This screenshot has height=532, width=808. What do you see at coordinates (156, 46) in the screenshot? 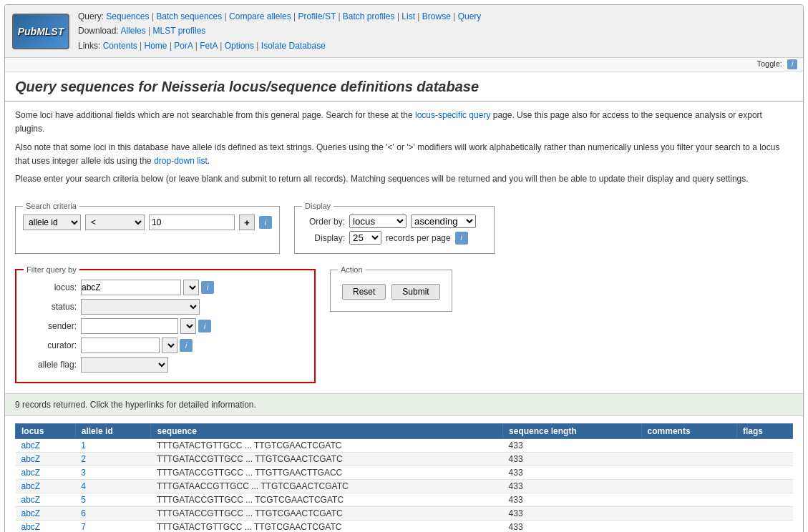
I see `link-home: Home` at bounding box center [156, 46].